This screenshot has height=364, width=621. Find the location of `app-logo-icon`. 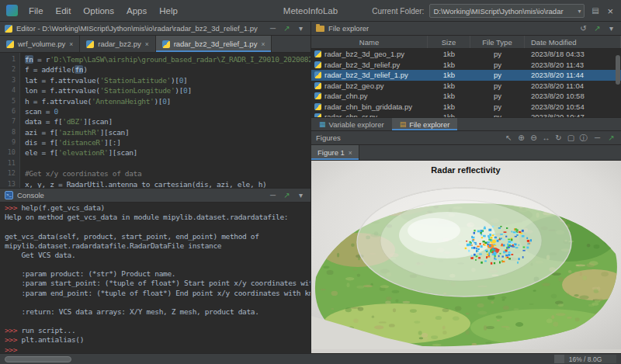

app-logo-icon is located at coordinates (12, 11).